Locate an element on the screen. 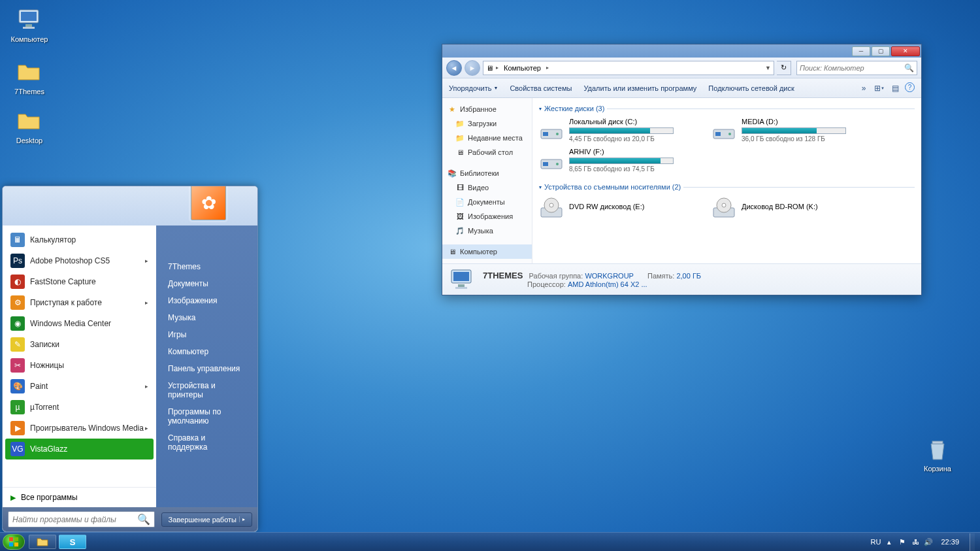 The height and width of the screenshot is (551, 980). address-bar: 🖥 ▸ Компьютер ▸ ▼ is located at coordinates (629, 68).